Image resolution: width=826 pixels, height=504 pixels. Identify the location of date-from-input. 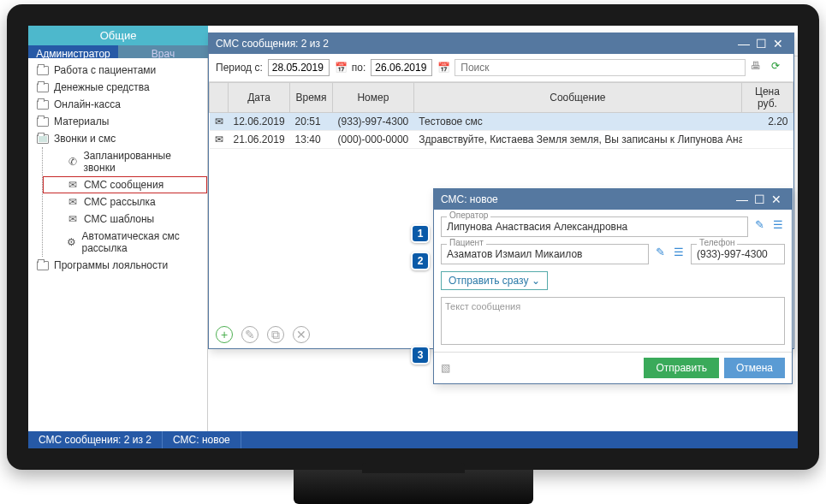
(299, 68).